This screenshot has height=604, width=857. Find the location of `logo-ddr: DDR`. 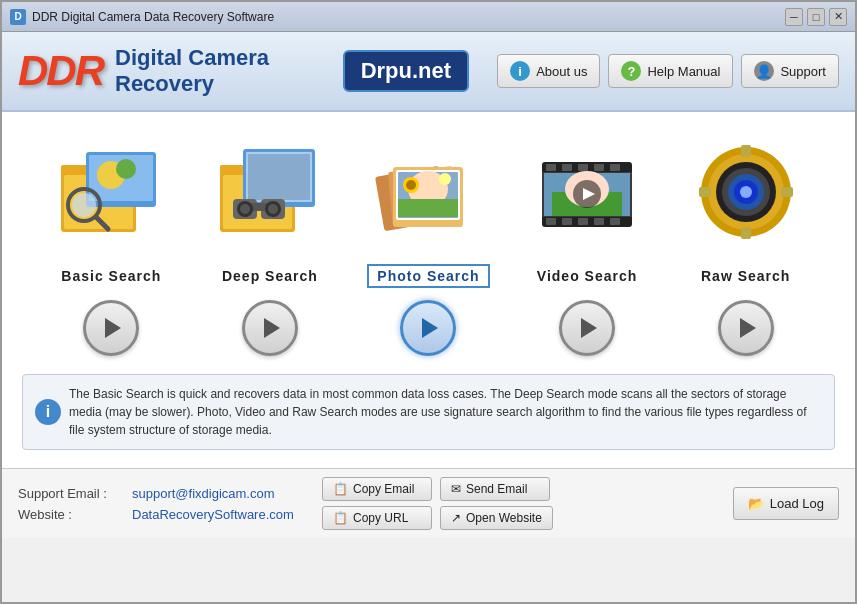

logo-ddr: DDR is located at coordinates (60, 71).